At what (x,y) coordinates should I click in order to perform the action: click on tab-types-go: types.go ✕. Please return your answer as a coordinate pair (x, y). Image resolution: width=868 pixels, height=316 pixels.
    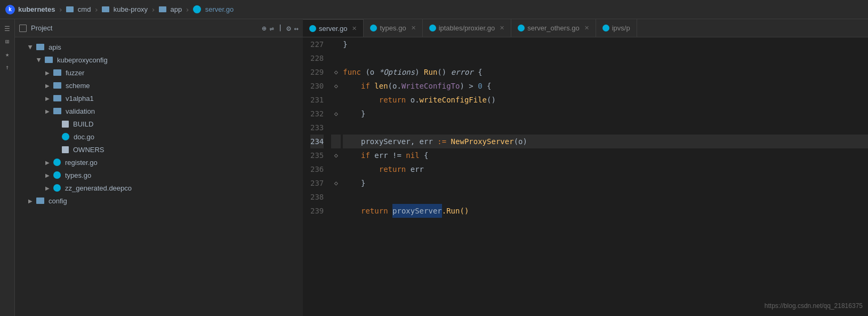
    Looking at the image, I should click on (393, 28).